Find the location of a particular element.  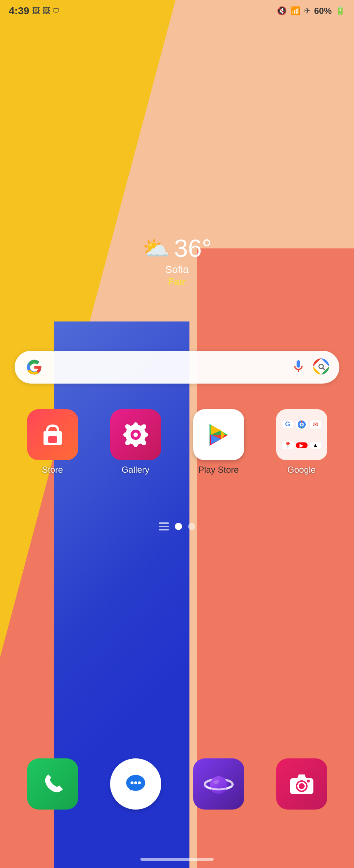

browser-icon is located at coordinates (219, 784).